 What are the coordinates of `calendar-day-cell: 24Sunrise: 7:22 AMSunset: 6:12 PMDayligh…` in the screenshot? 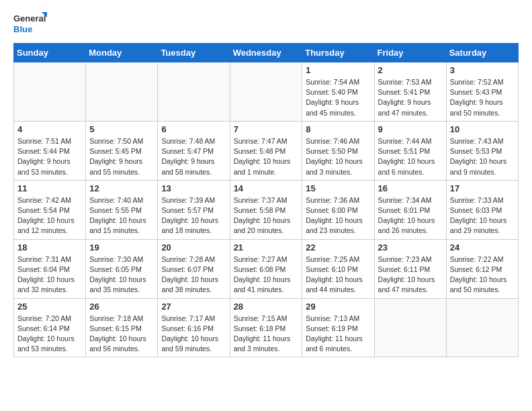 It's located at (482, 269).